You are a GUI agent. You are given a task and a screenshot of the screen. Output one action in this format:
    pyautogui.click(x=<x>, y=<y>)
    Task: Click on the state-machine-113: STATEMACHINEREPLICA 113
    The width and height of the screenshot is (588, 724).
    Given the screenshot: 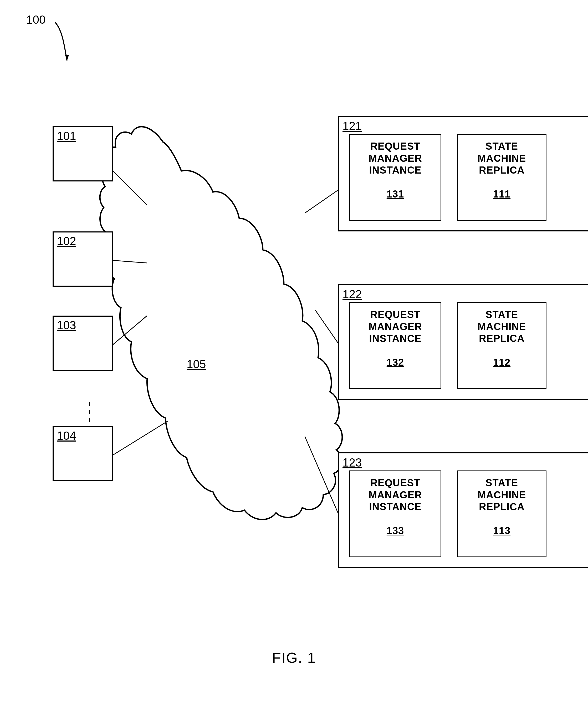 What is the action you would take?
    pyautogui.click(x=502, y=514)
    